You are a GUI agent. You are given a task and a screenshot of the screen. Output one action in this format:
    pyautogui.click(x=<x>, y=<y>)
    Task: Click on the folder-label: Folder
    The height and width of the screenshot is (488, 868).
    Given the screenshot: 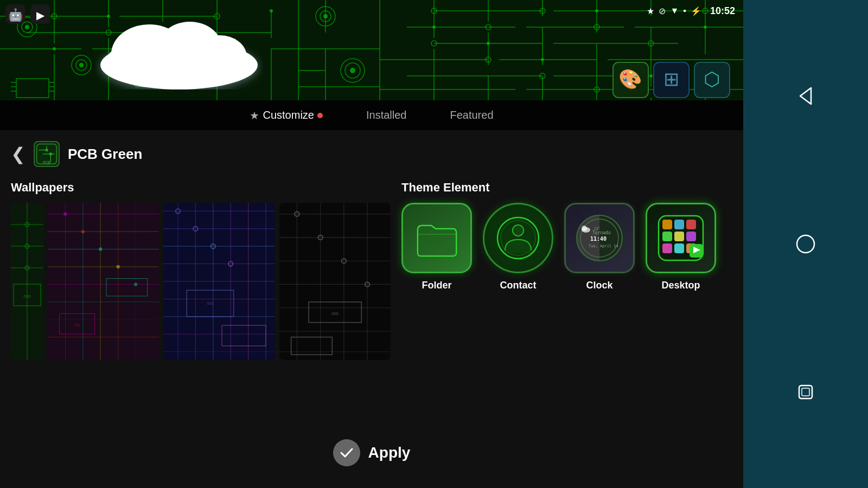 What is the action you would take?
    pyautogui.click(x=436, y=285)
    